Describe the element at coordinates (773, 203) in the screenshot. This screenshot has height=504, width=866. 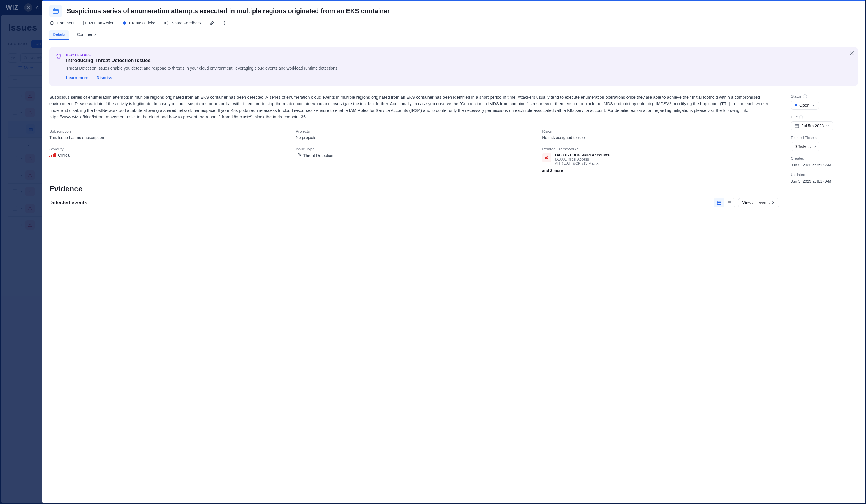
I see `chevron-right-icon` at that location.